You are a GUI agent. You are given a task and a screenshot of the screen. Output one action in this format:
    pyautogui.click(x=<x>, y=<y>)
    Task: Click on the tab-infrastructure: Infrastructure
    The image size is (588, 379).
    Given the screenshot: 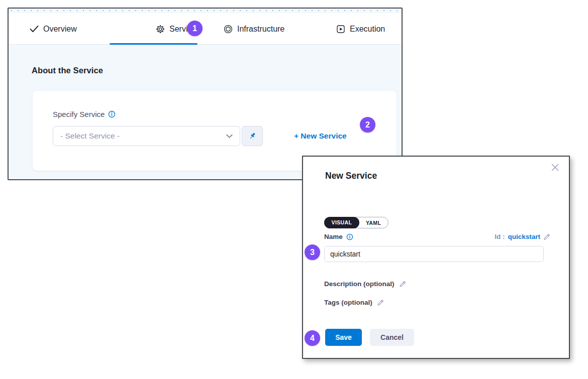 What is the action you would take?
    pyautogui.click(x=254, y=29)
    